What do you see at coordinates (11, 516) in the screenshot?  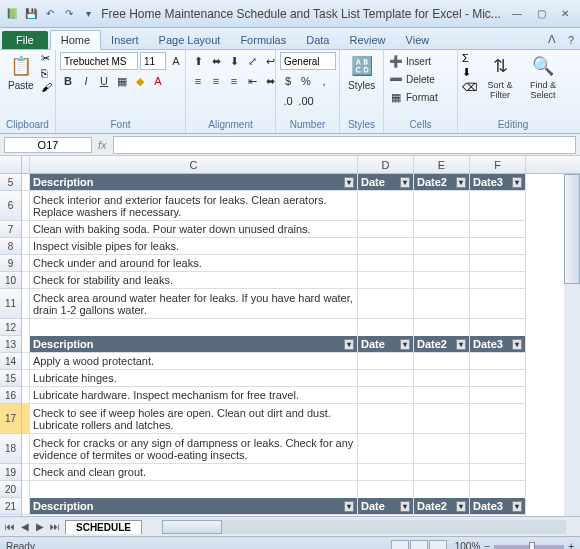 I see `row-header: 22` at bounding box center [11, 516].